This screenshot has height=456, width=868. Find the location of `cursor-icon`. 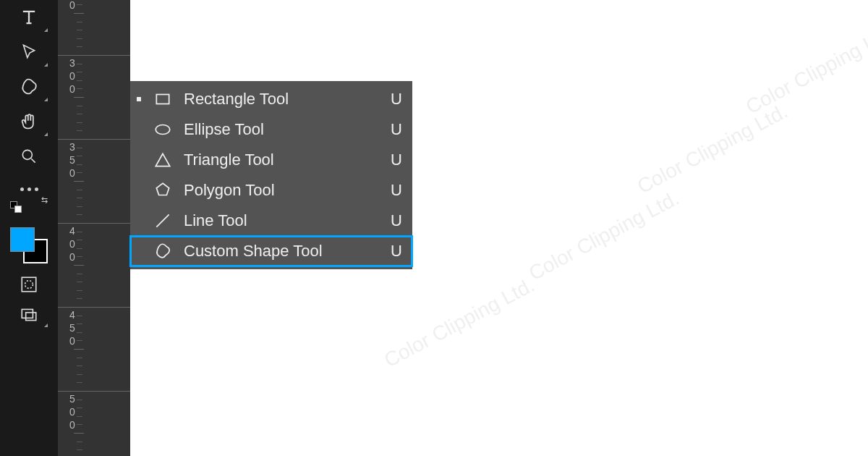

cursor-icon is located at coordinates (29, 52).